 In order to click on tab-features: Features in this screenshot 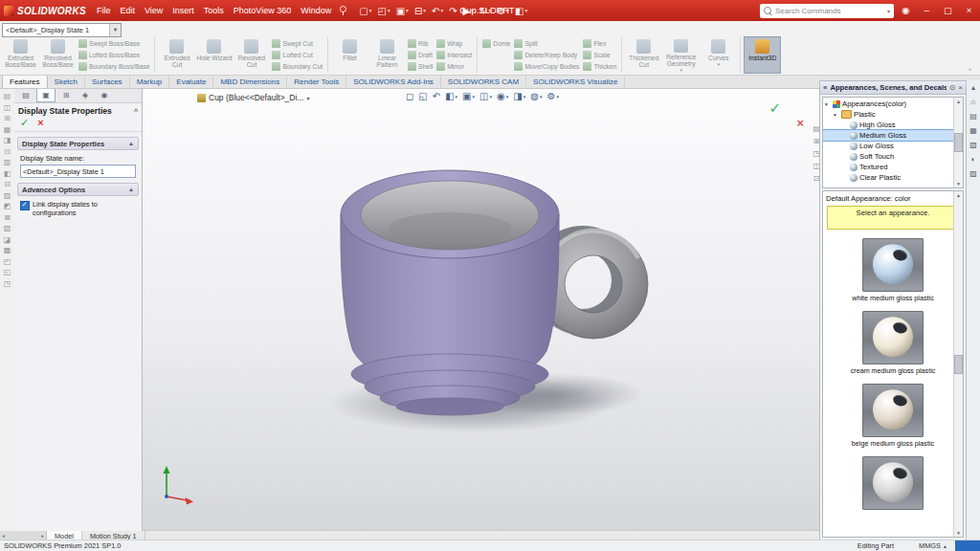, I will do `click(25, 81)`.